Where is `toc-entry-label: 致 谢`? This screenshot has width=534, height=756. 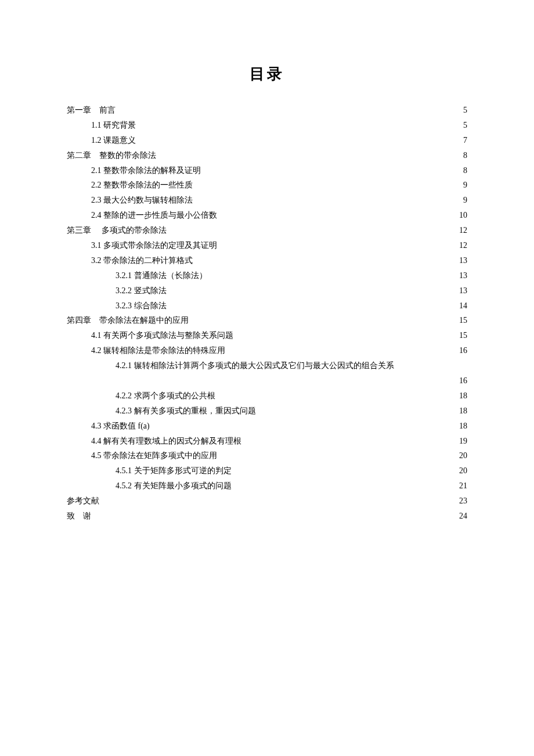 toc-entry-label: 致 谢 is located at coordinates (79, 516).